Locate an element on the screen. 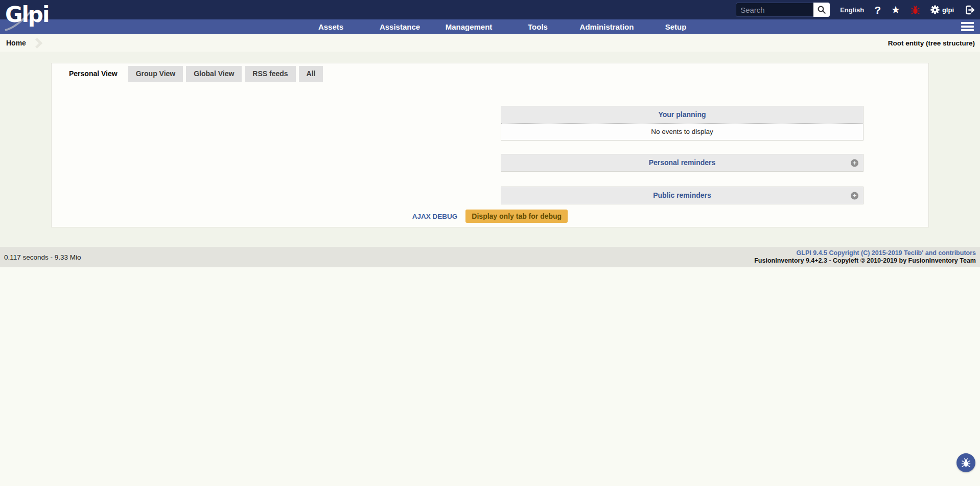 The width and height of the screenshot is (980, 486). menu-setup: Setup is located at coordinates (675, 27).